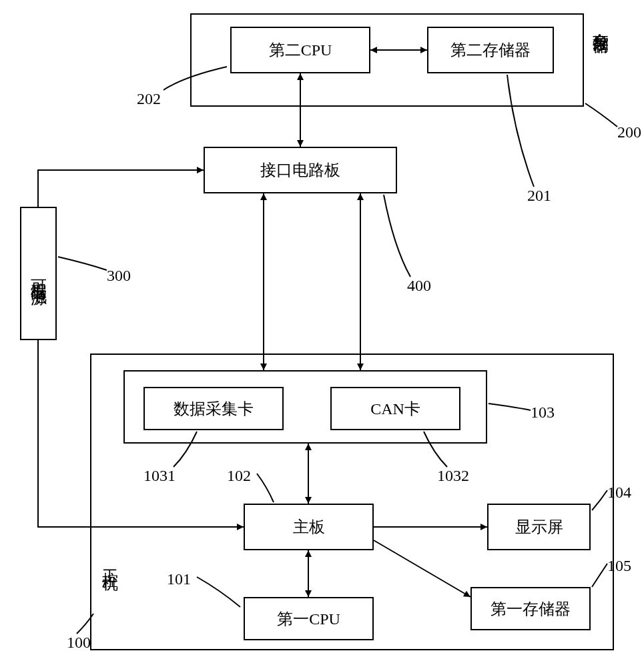 Image resolution: width=644 pixels, height=667 pixels. I want to click on ref-102: 102, so click(239, 476).